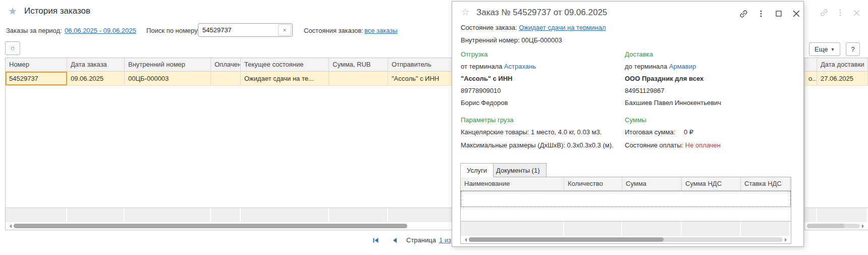 This screenshot has height=255, width=868. What do you see at coordinates (486, 79) in the screenshot?
I see `sender-org: "Ассоль" с ИНН` at bounding box center [486, 79].